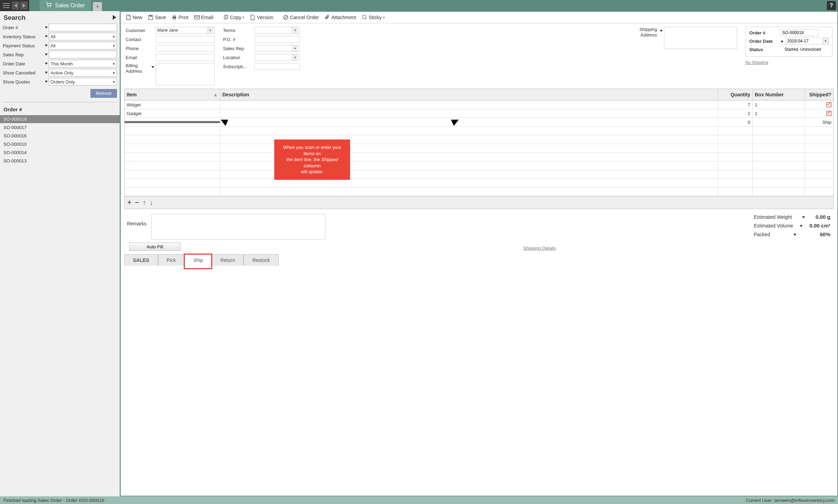 Image resolution: width=838 pixels, height=504 pixels. Describe the element at coordinates (180, 17) in the screenshot. I see `print-button: Print` at that location.